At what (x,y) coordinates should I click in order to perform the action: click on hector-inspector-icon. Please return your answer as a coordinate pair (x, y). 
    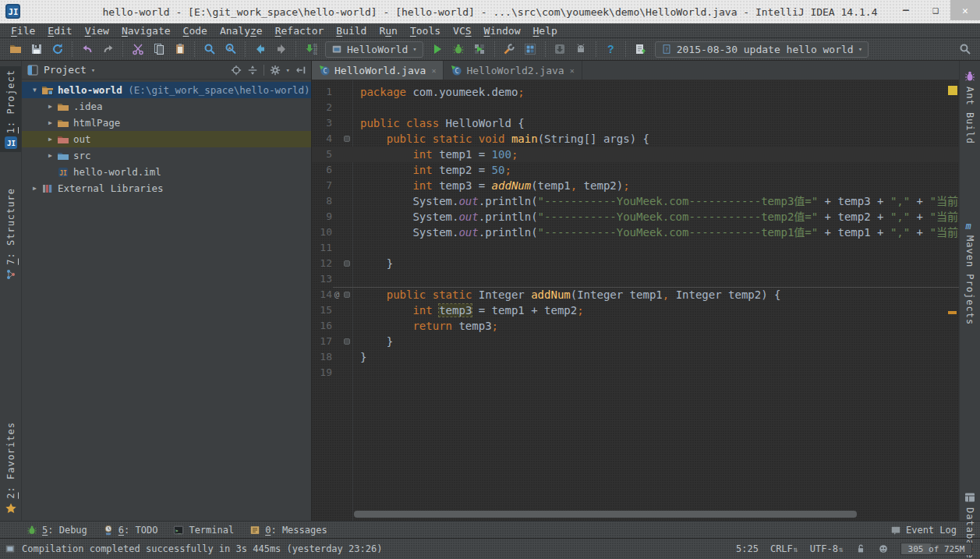
    Looking at the image, I should click on (883, 549).